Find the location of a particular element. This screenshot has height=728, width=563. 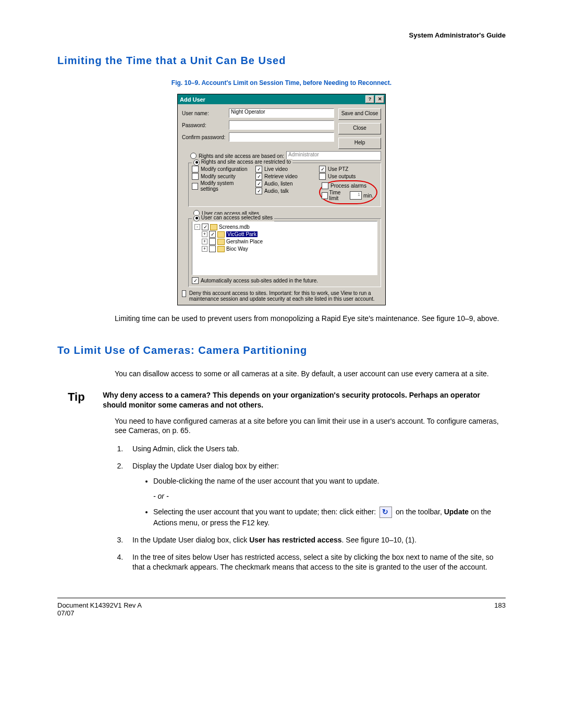

chk-modify-system is located at coordinates (195, 187).